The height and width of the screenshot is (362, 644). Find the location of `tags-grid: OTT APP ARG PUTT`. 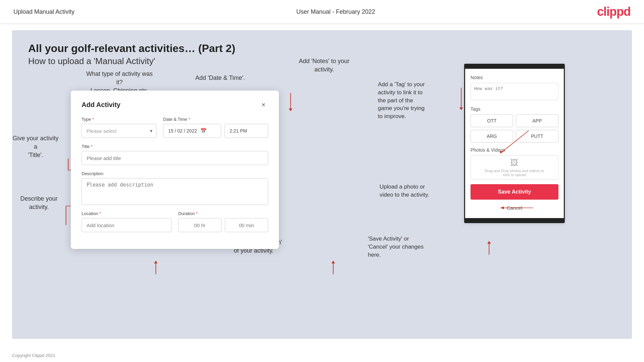

tags-grid: OTT APP ARG PUTT is located at coordinates (514, 128).